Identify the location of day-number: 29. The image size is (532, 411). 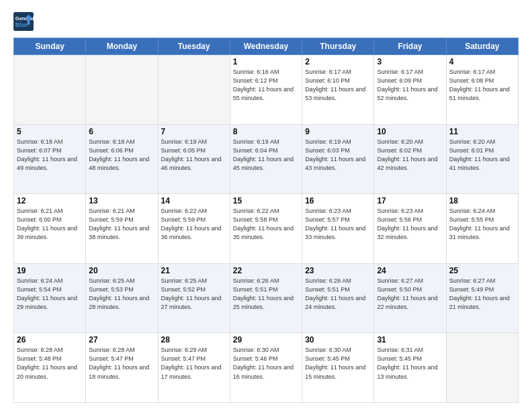
(266, 340).